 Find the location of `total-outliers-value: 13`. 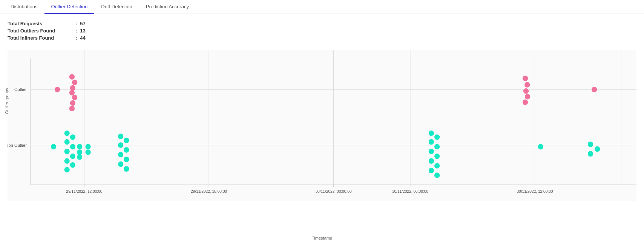

total-outliers-value: 13 is located at coordinates (83, 31).